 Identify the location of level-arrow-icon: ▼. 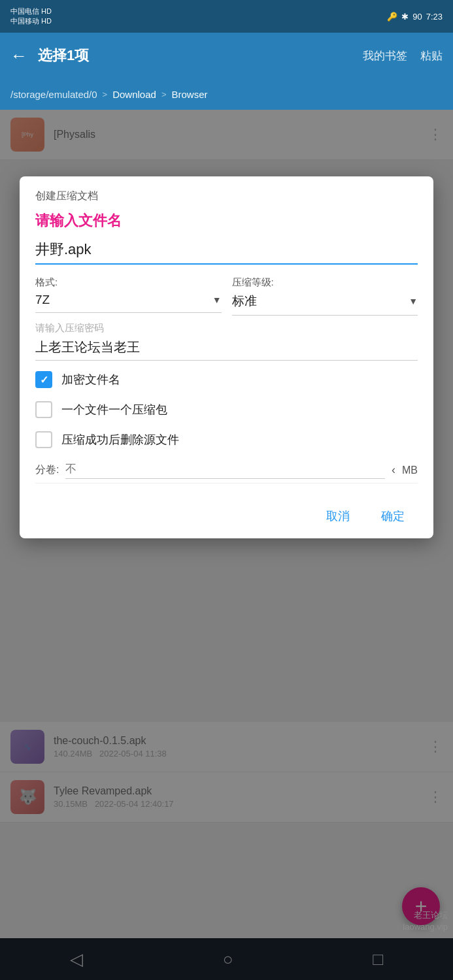
(413, 301).